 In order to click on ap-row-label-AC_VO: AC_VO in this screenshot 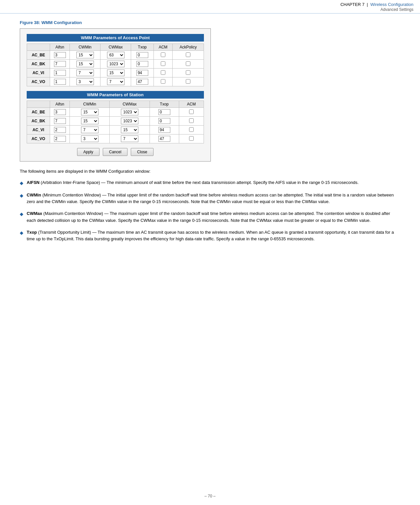, I will do `click(39, 82)`.